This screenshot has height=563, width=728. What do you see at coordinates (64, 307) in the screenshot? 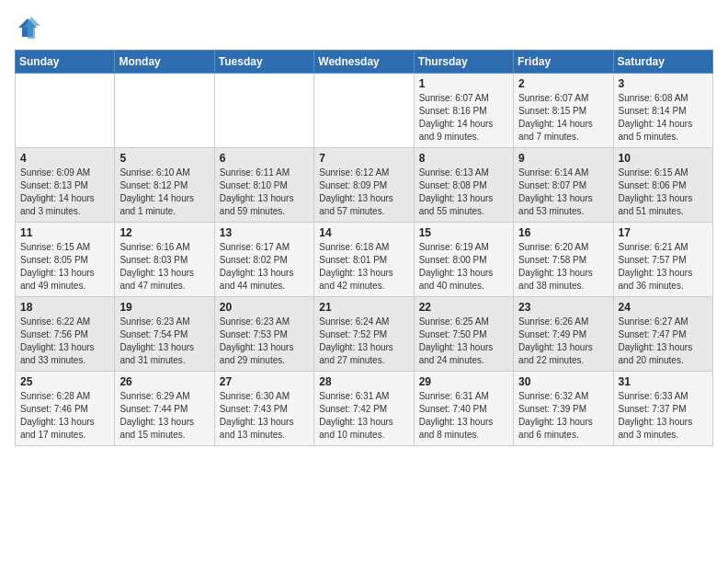
I see `day-number: 18` at bounding box center [64, 307].